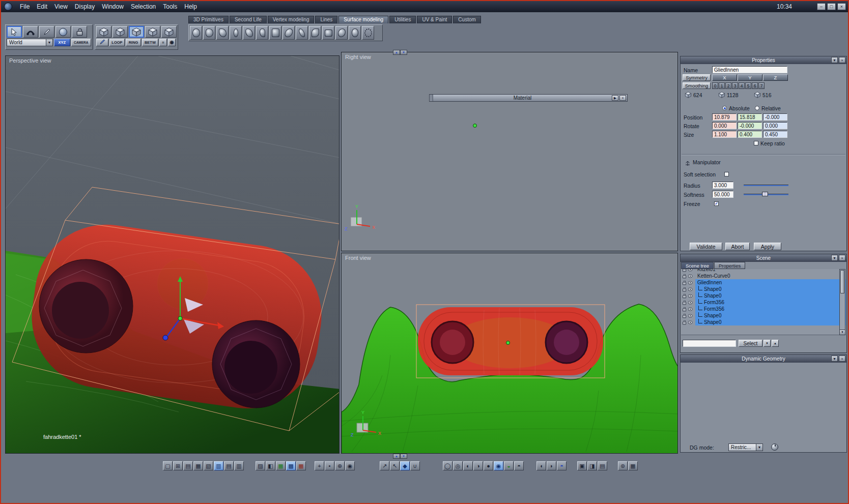 The width and height of the screenshot is (849, 504). I want to click on cube-edges-icon, so click(120, 32).